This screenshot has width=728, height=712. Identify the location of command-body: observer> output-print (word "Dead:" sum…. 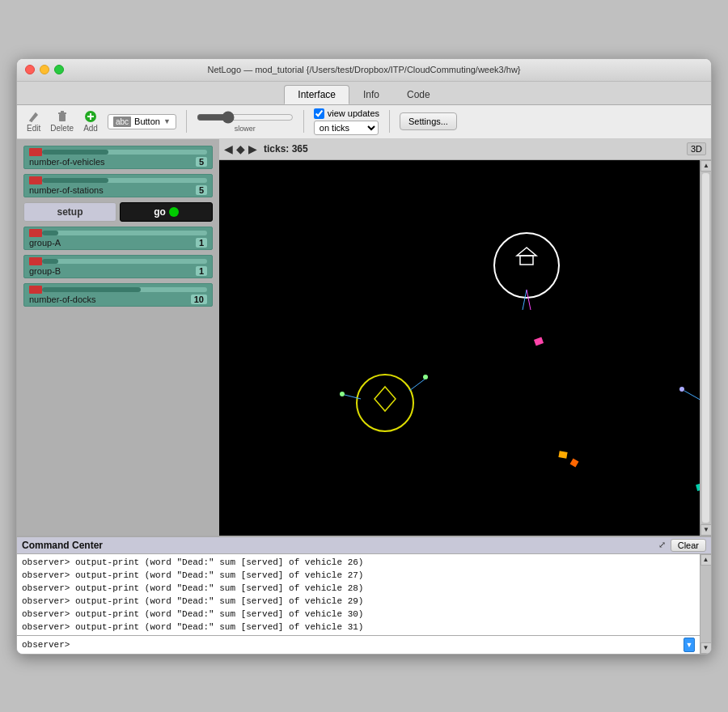
(364, 604).